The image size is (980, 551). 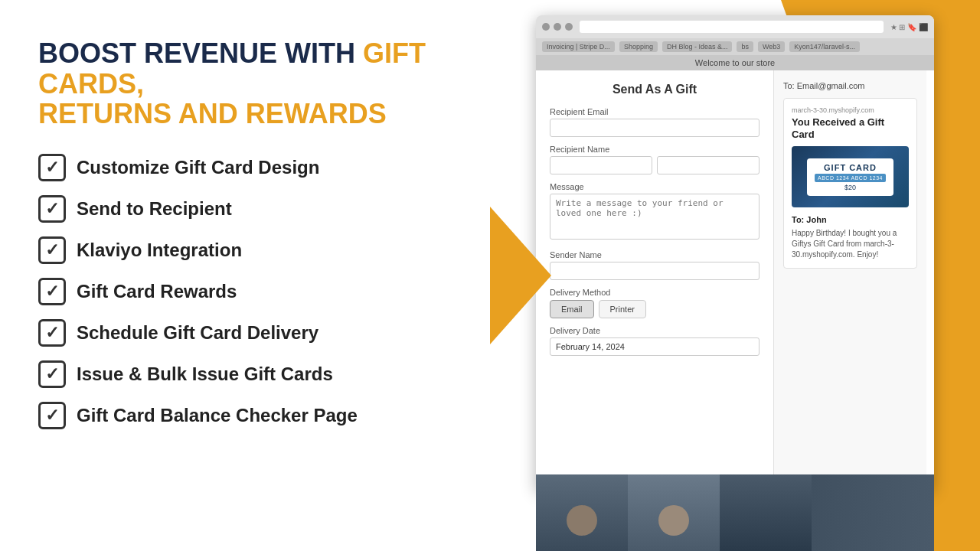 I want to click on browser-chrome-bar: ★ ⊞ 🔖 ⬛, so click(x=735, y=27).